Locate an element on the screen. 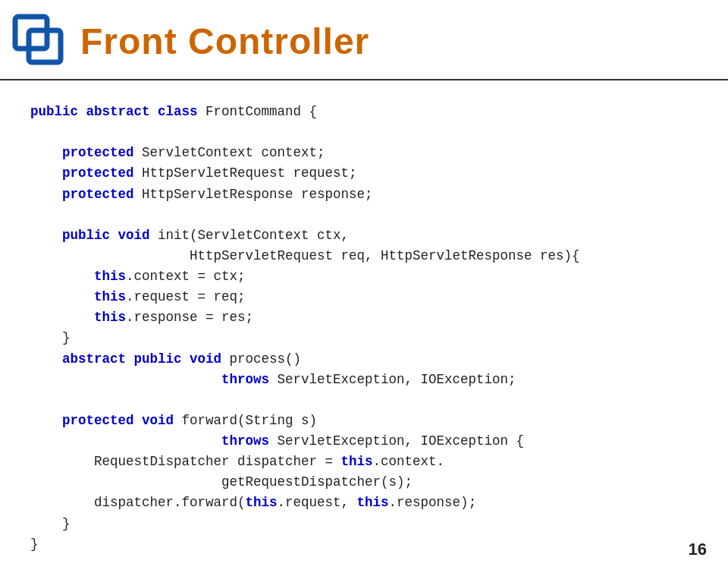  kw-protected4: protected is located at coordinates (99, 420).